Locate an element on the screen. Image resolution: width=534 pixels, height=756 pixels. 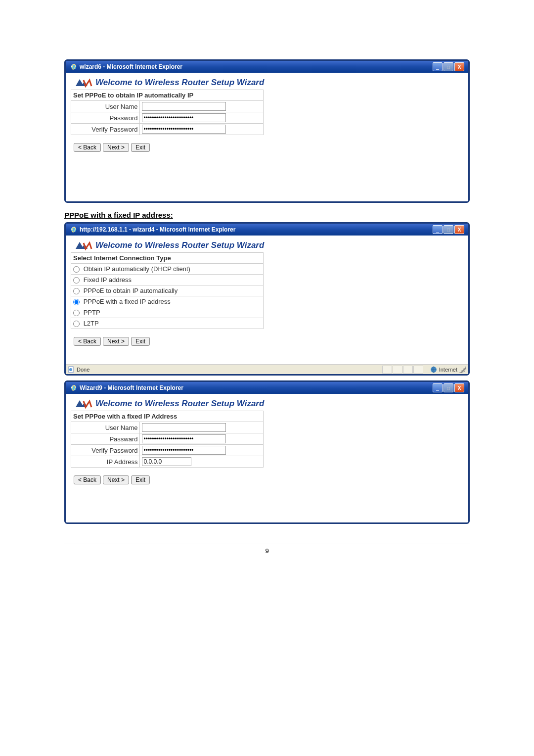
section-title: Set PPPoe with a fixed IP Address is located at coordinates (167, 417).